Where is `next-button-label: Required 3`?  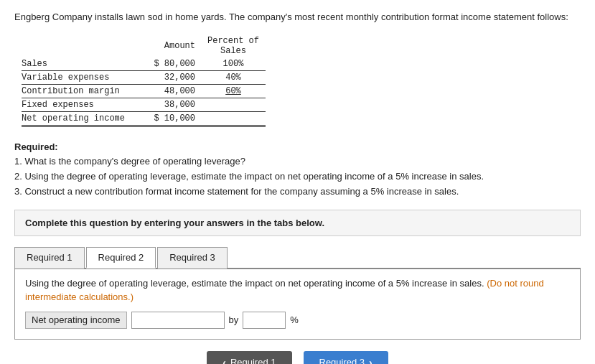
next-button-label: Required 3 is located at coordinates (342, 360).